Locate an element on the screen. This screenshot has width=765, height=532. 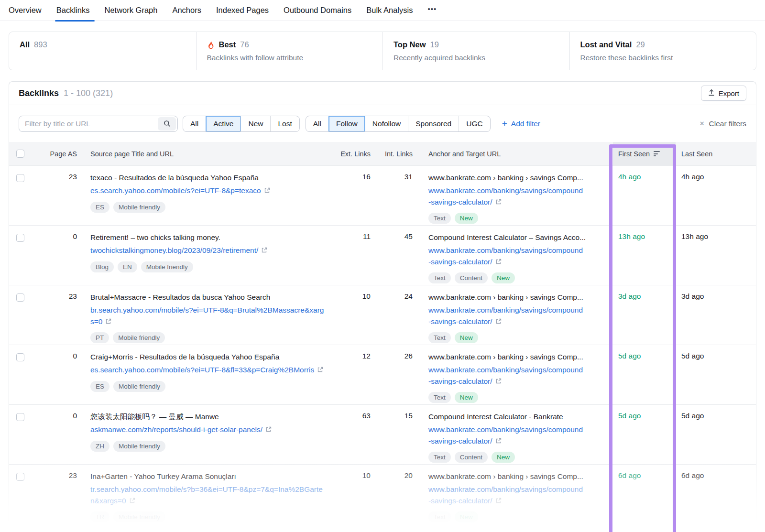
source-url-link: tr.search.yahoo.com/mobile/s?b=36&ei=UTF… is located at coordinates (207, 495).